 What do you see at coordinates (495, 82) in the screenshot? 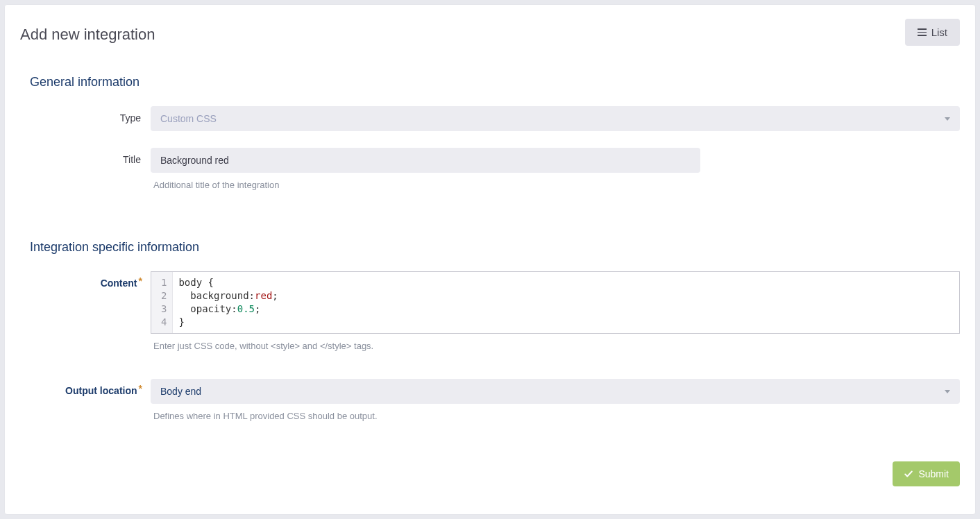
I see `section-general-title: General information` at bounding box center [495, 82].